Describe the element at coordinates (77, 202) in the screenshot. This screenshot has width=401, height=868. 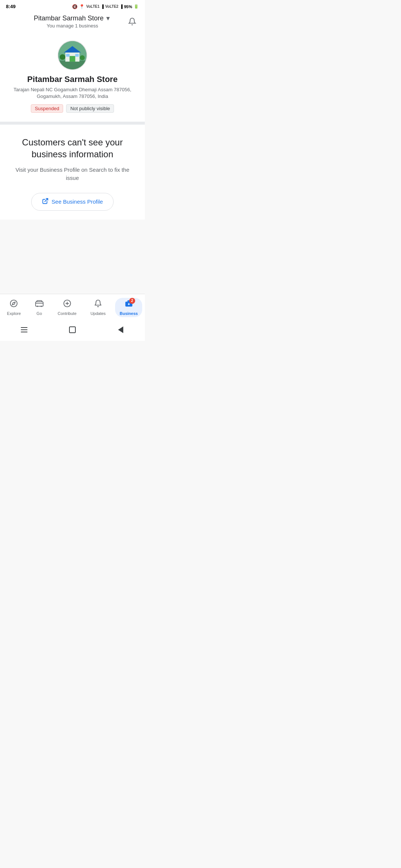
I see `see-profile-label: See Business Profile` at that location.